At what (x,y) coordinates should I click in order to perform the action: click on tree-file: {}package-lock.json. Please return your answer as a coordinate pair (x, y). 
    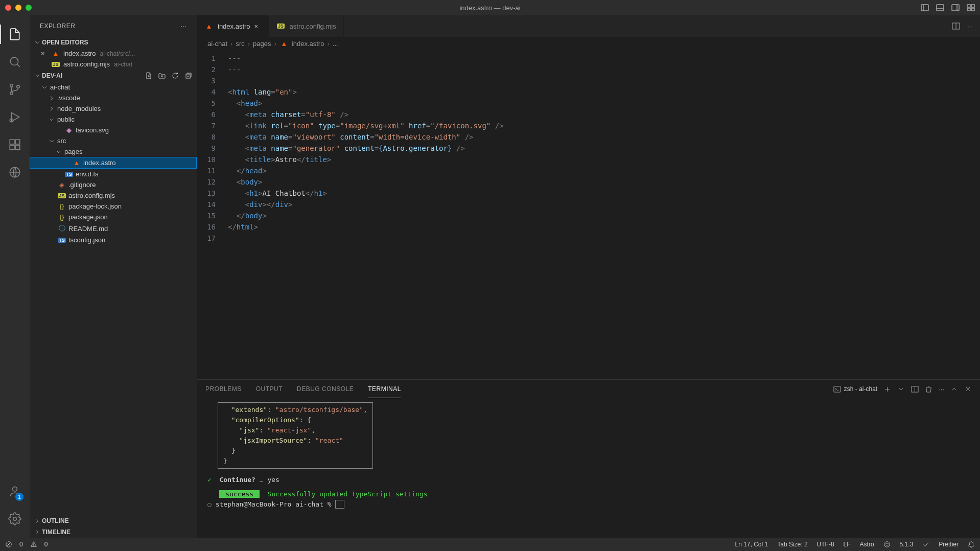
    Looking at the image, I should click on (113, 206).